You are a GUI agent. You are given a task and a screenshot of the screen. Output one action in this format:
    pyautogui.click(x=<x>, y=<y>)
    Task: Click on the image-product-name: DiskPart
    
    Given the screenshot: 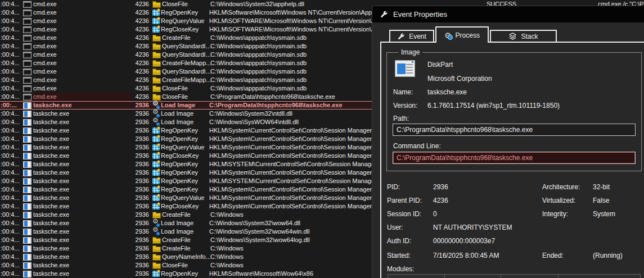 What is the action you would take?
    pyautogui.click(x=440, y=65)
    